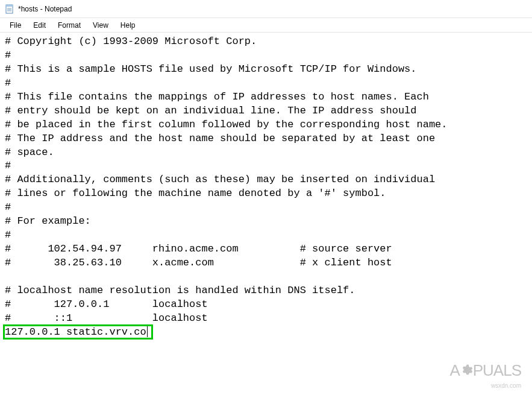 This screenshot has height=395, width=532. I want to click on notepad-icon, so click(10, 9).